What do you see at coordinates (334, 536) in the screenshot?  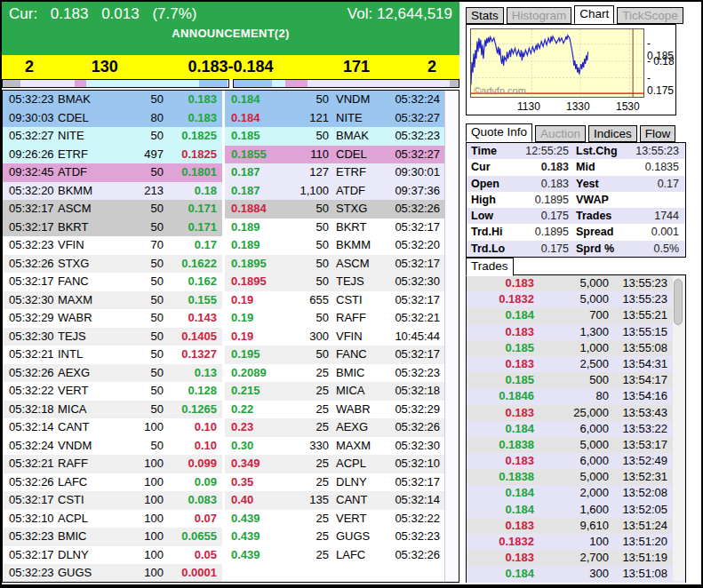 I see `ask-row: 0.43925GUGS05:32:23` at bounding box center [334, 536].